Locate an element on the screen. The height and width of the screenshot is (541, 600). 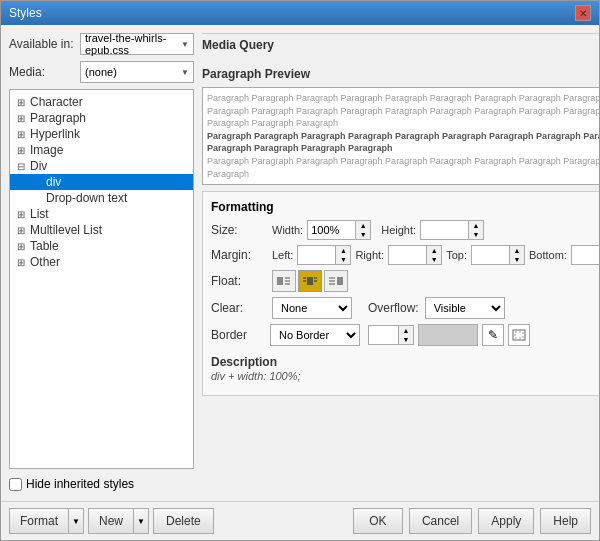
float-left-button is located at coordinates (284, 281).